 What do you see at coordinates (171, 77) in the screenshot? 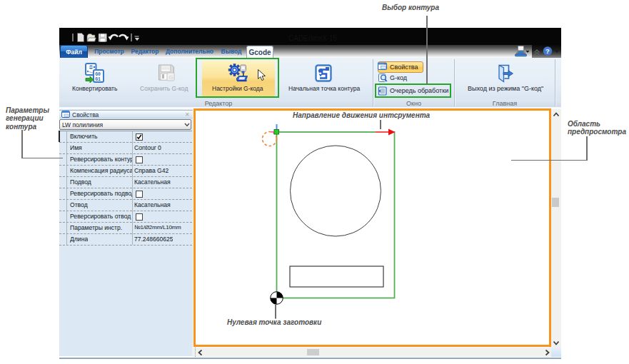
I see `svg-text: G` at bounding box center [171, 77].